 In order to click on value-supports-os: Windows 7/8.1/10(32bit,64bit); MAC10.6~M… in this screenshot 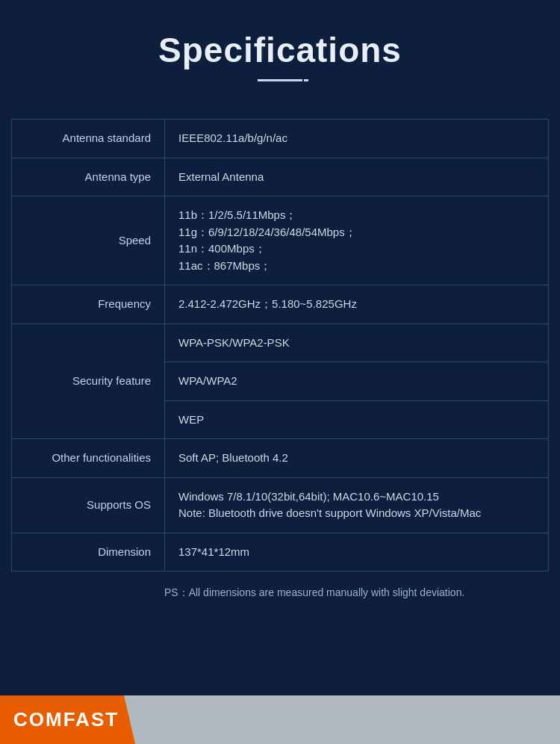, I will do `click(357, 505)`.